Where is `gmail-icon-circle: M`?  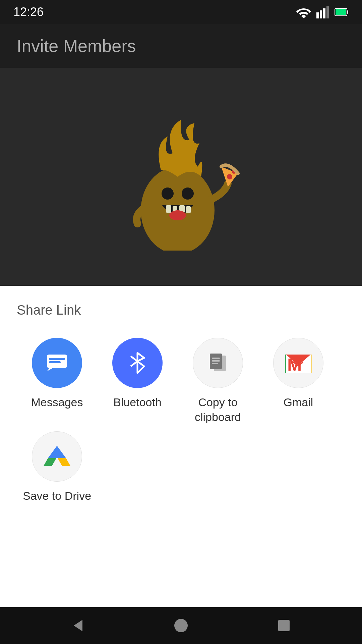
gmail-icon-circle: M is located at coordinates (298, 363).